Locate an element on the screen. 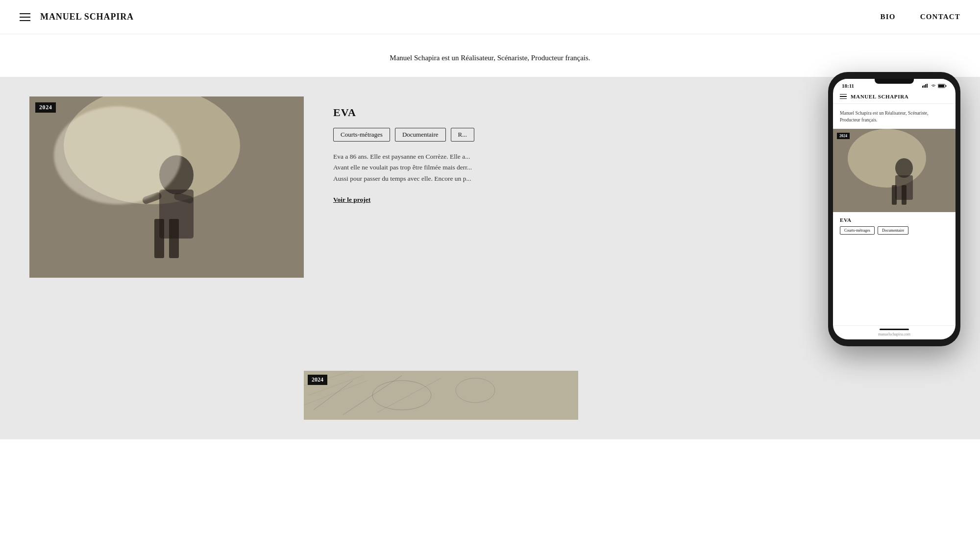  signal-icon is located at coordinates (926, 86).